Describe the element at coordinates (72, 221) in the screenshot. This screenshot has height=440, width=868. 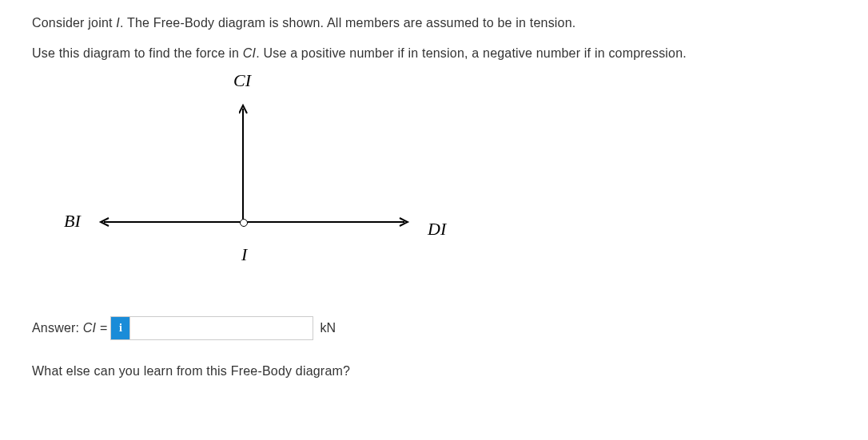
I see `label-bi: BI` at that location.